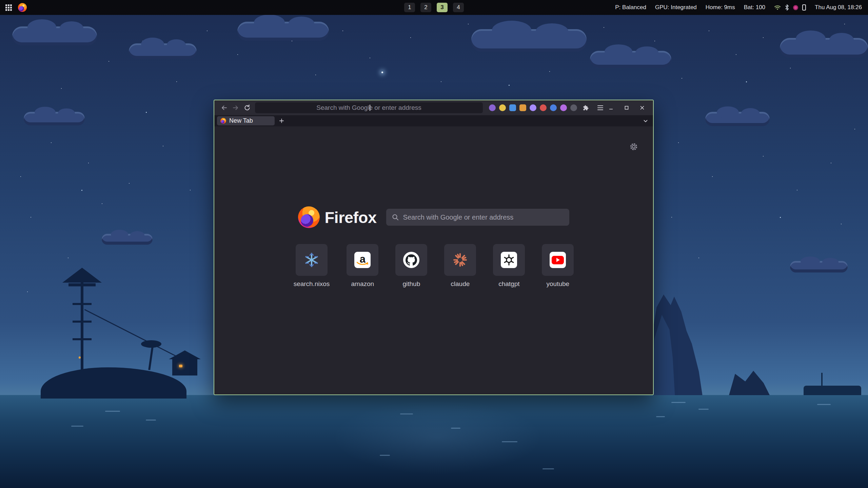 The image size is (868, 488). What do you see at coordinates (22, 7) in the screenshot?
I see `firefox-taskbar-icon` at bounding box center [22, 7].